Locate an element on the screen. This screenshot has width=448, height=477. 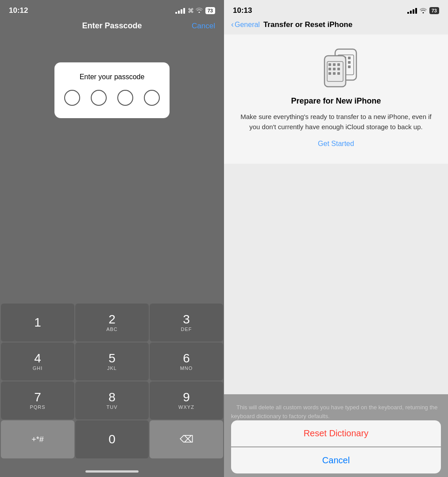
numpad-key-6: 6 MNO is located at coordinates (186, 362).